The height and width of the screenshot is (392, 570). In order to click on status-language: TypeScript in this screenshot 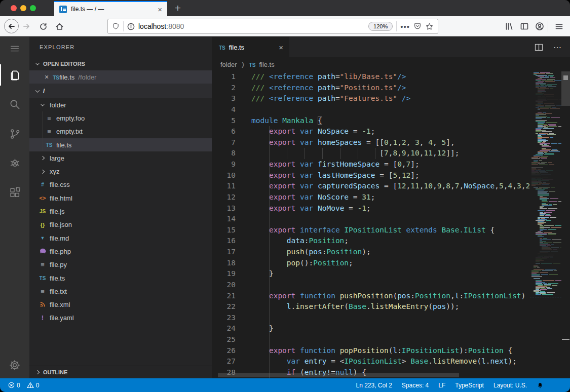, I will do `click(469, 385)`.